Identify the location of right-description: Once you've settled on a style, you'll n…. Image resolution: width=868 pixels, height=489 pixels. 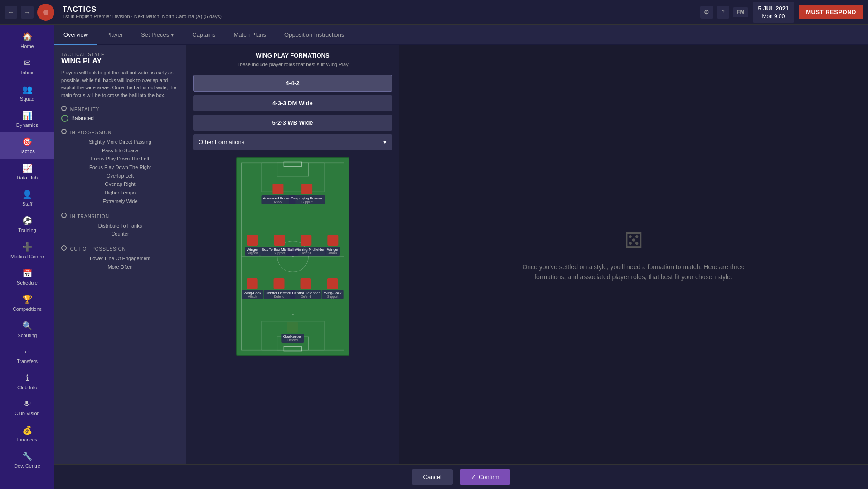
(634, 272).